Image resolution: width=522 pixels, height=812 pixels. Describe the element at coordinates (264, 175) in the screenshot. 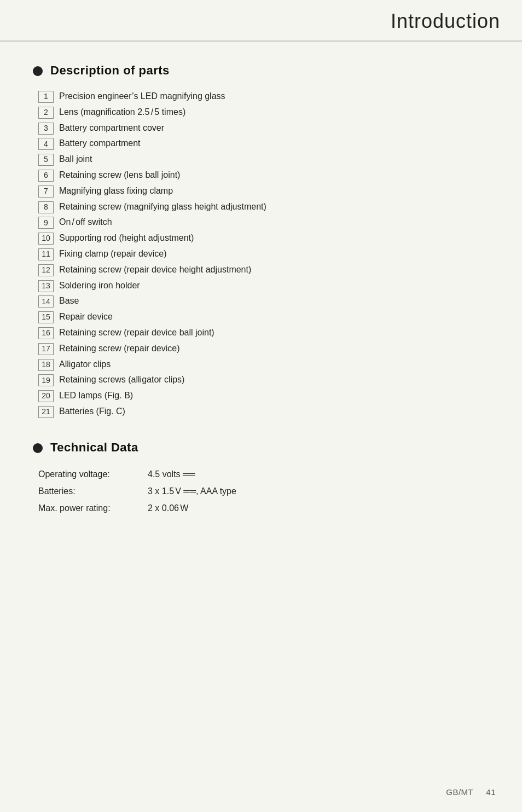

I see `list-item: 6Retaining screw (lens ball joint)` at that location.